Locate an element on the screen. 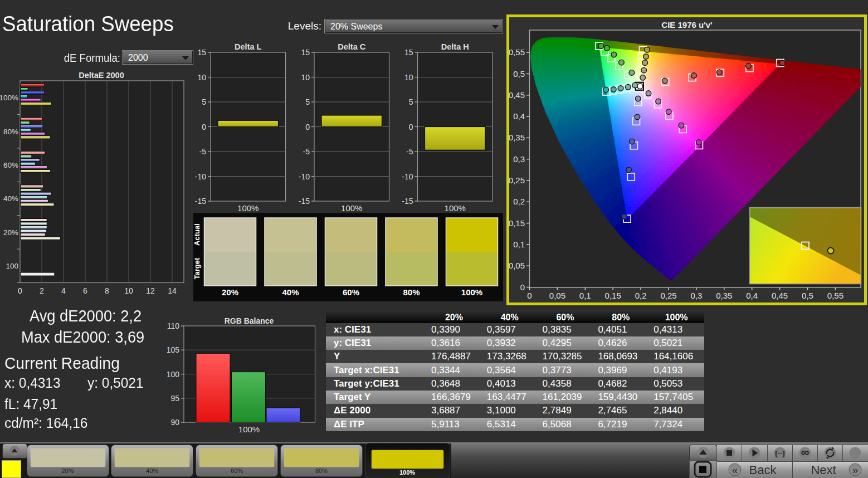 The image size is (868, 478). svg-text: 95 is located at coordinates (175, 398).